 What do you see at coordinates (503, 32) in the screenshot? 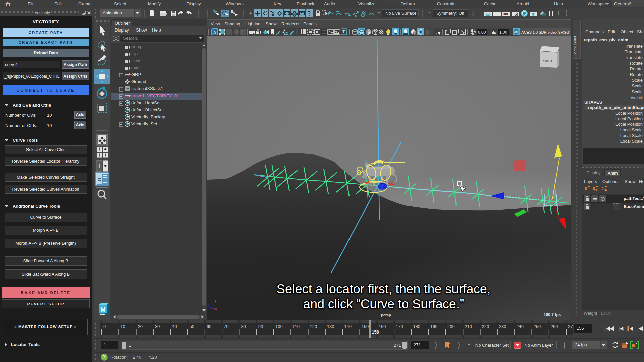
I see `svg-text: 1.00` at bounding box center [503, 32].